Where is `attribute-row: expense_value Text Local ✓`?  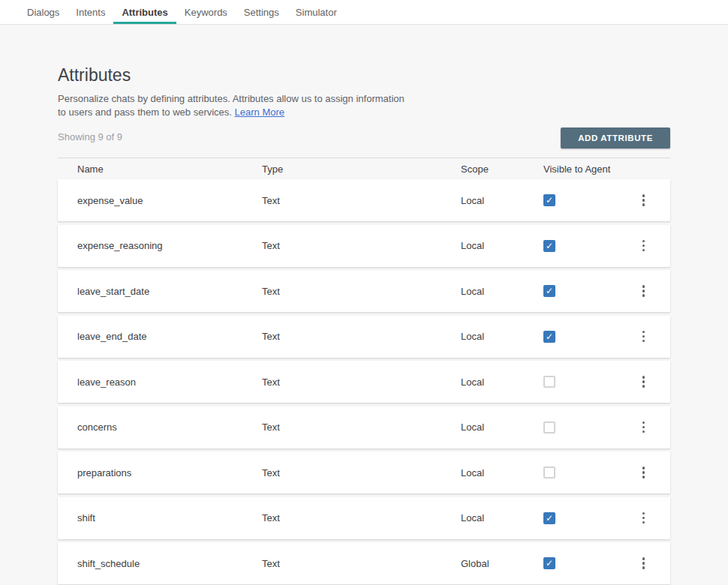 attribute-row: expense_value Text Local ✓ is located at coordinates (364, 200).